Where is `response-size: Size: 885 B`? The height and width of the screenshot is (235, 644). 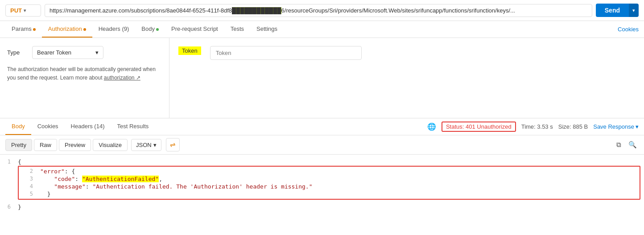 response-size: Size: 885 B is located at coordinates (574, 127).